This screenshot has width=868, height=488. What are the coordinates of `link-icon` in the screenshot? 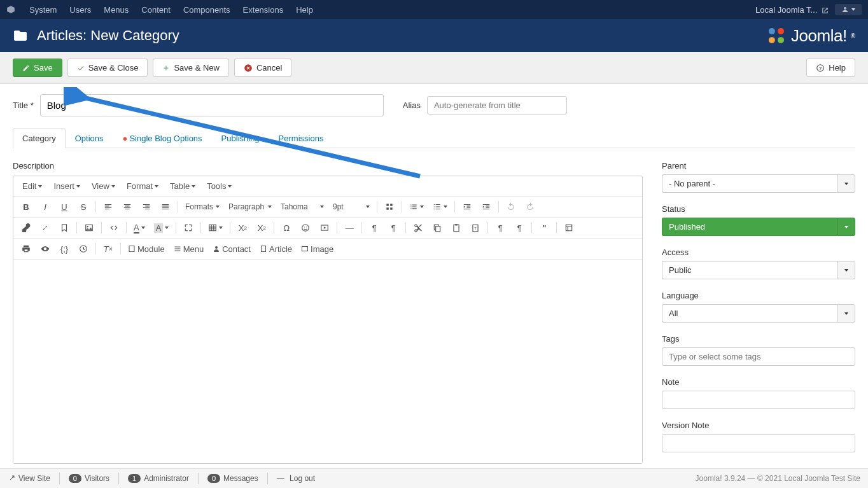 It's located at (26, 228).